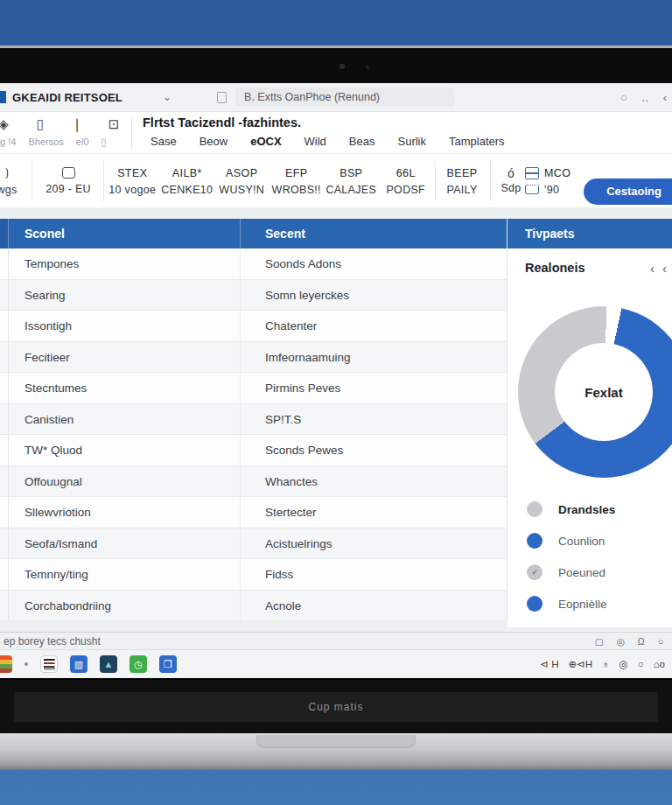 This screenshot has height=805, width=672. I want to click on statusbar-icon: Ω, so click(641, 641).